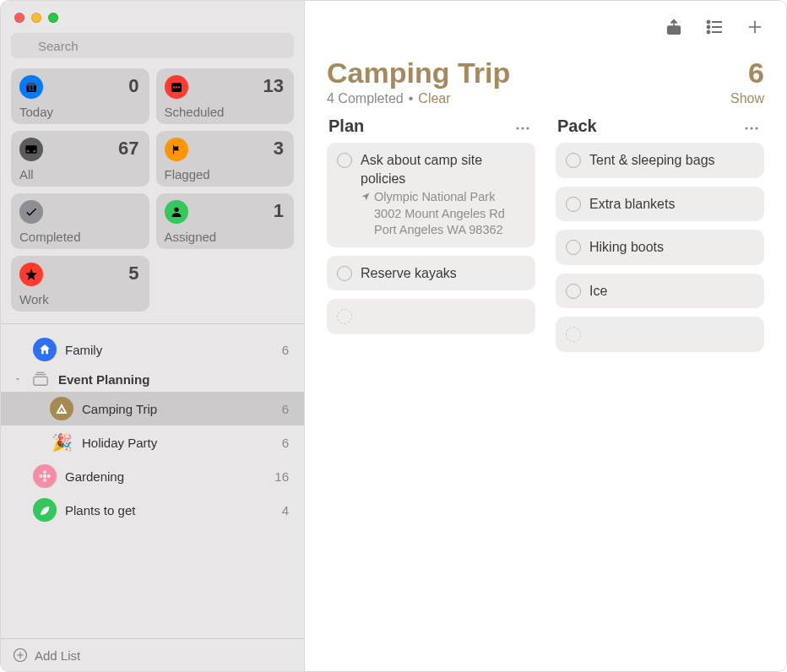 The height and width of the screenshot is (672, 787). Describe the element at coordinates (152, 409) in the screenshot. I see `sidebar-list-camping-trip: Camping Trip 6` at that location.